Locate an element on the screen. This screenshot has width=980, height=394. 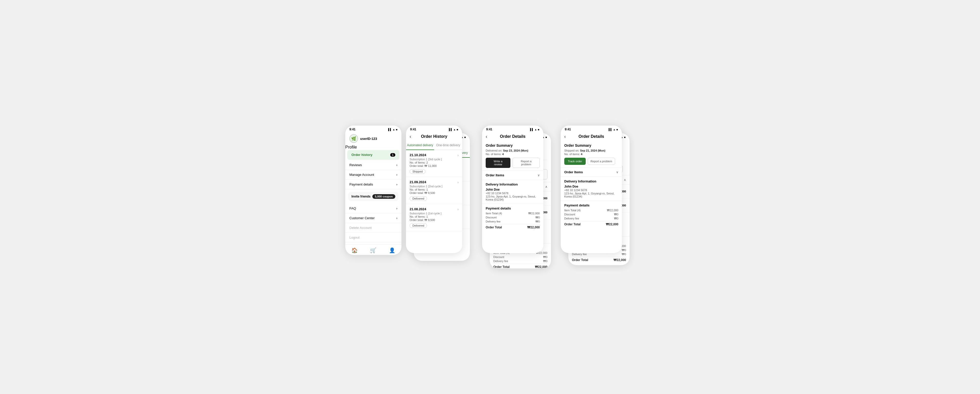
profile-user: 🌿 userID-123 is located at coordinates (374, 138).